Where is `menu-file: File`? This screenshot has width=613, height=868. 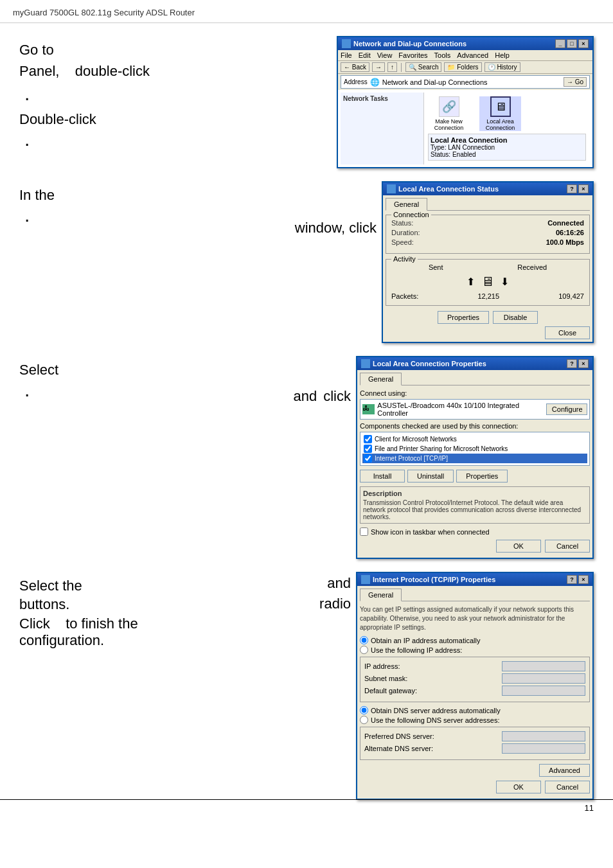
menu-file: File is located at coordinates (346, 55).